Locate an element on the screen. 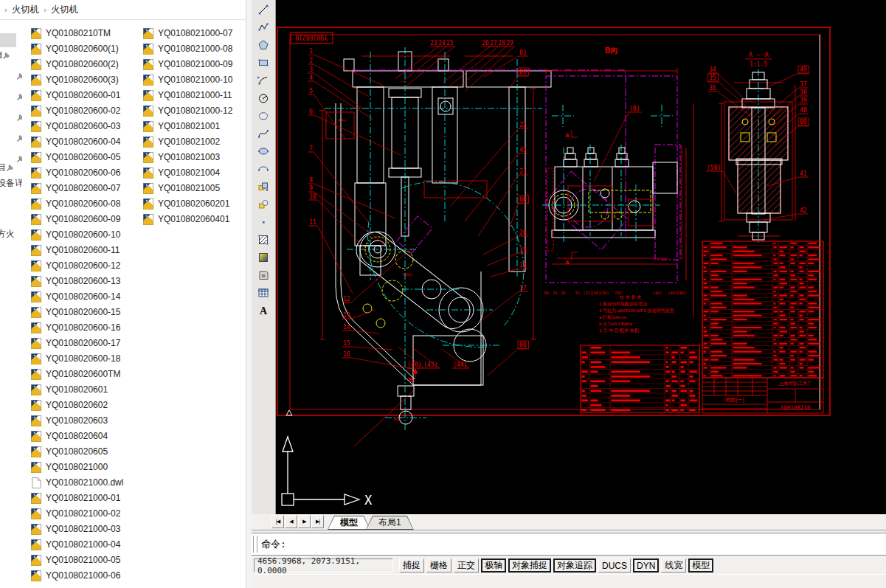  dwg-file-icon is located at coordinates (37, 297).